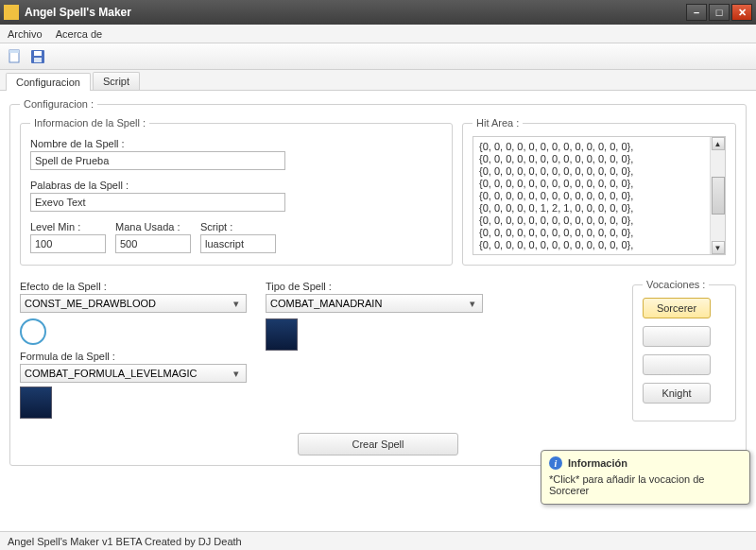  Describe the element at coordinates (79, 34) in the screenshot. I see `menu-about: Acerca de` at that location.